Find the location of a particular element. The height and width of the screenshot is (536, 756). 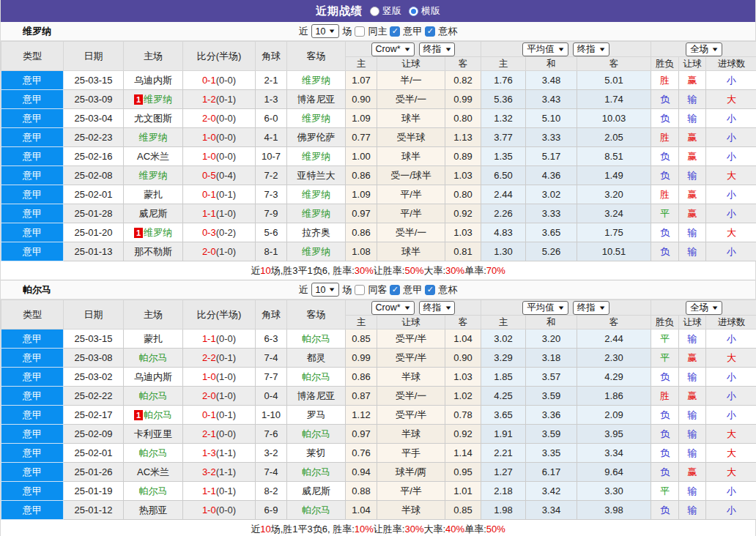

fulltime-score: 2-1 is located at coordinates (210, 433).